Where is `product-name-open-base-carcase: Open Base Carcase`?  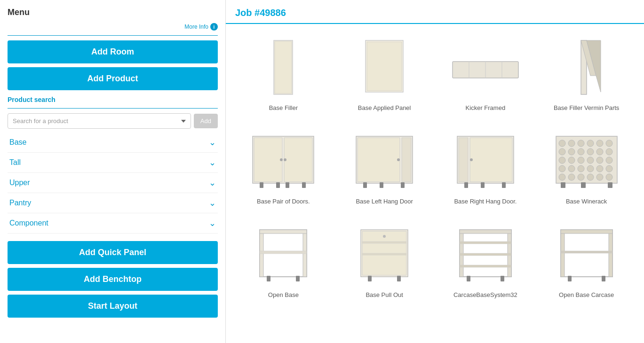 product-name-open-base-carcase: Open Base Carcase is located at coordinates (586, 295).